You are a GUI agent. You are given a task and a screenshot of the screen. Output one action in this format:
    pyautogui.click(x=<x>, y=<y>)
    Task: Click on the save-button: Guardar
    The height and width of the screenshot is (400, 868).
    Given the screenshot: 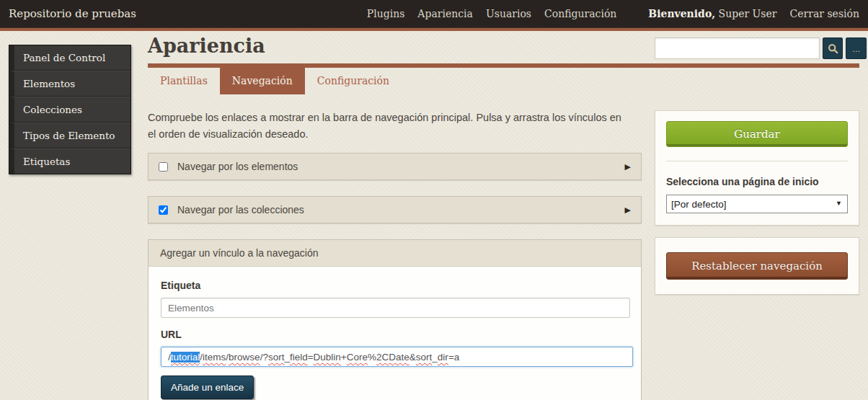 What is the action you would take?
    pyautogui.click(x=757, y=134)
    